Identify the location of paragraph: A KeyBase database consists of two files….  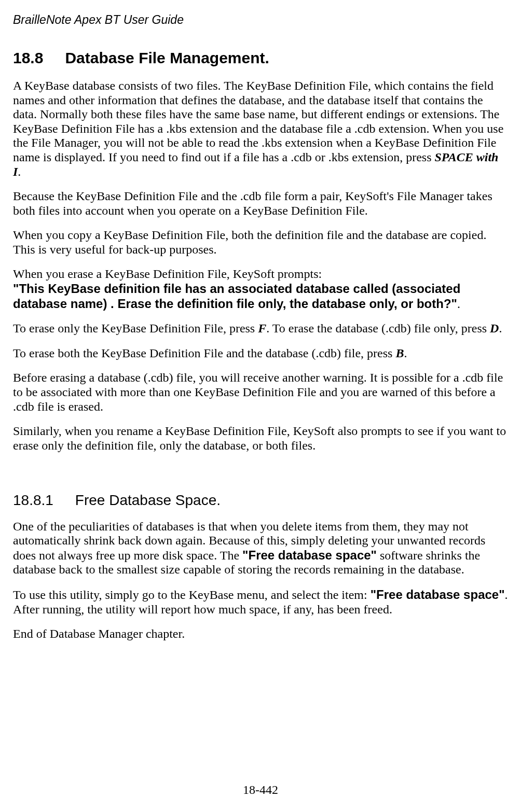
(260, 129).